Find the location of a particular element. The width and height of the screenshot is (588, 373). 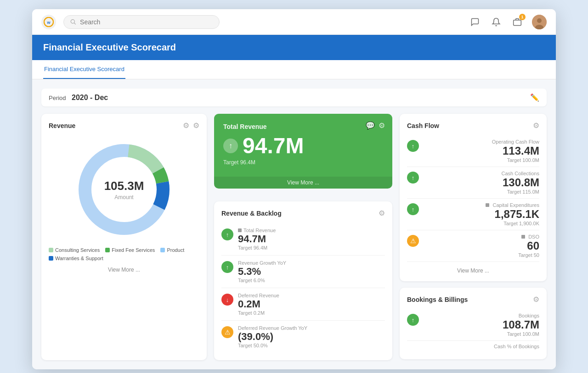

revenue-card-title: Revenue is located at coordinates (62, 126).